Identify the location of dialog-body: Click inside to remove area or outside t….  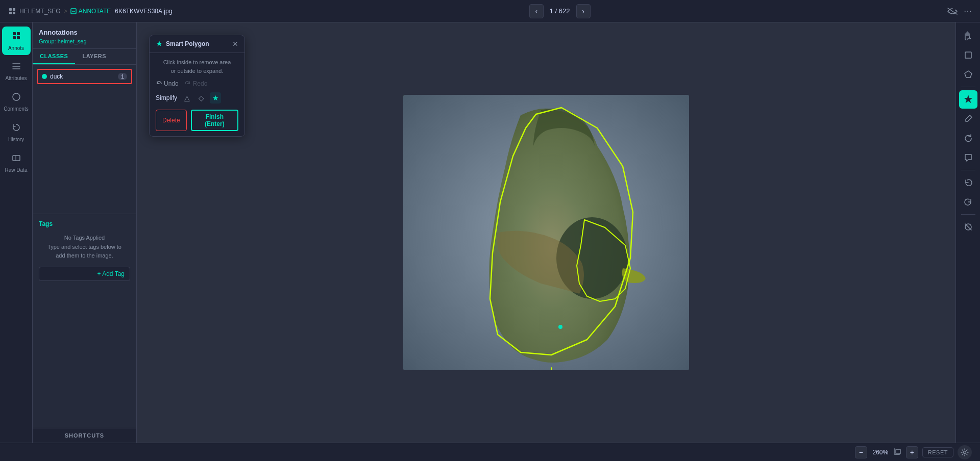
(197, 95).